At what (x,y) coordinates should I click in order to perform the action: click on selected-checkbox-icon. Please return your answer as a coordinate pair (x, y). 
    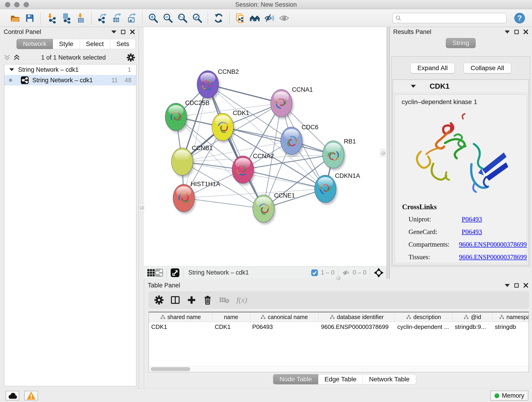
    Looking at the image, I should click on (315, 273).